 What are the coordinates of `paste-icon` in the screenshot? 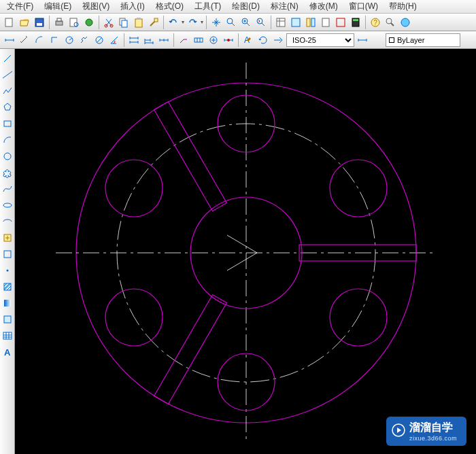 It's located at (139, 22).